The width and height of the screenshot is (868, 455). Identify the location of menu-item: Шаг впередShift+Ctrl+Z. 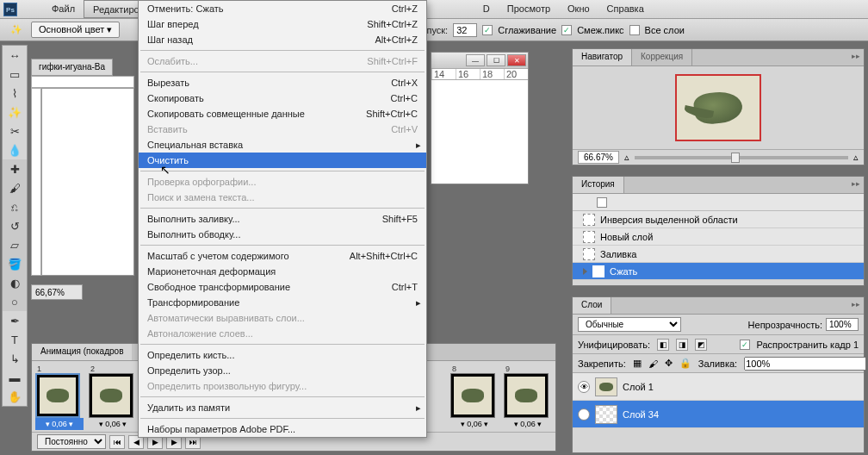
(282, 24).